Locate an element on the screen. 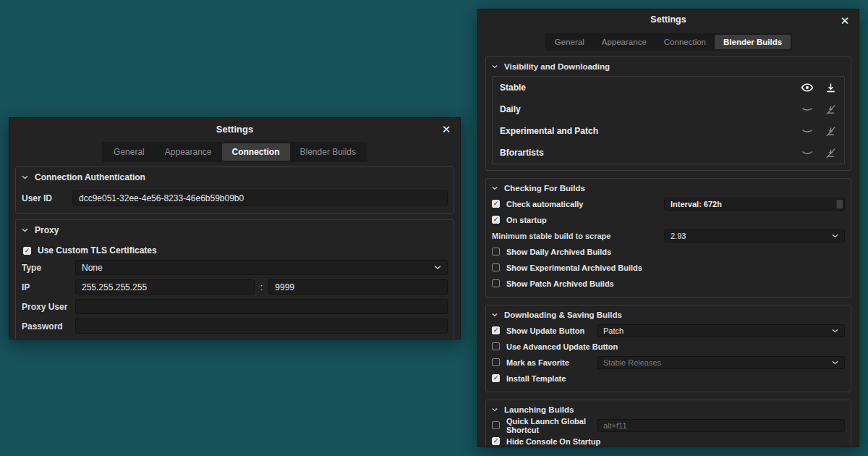  use-advanced-update-row: Use Advanced Update Button is located at coordinates (668, 346).